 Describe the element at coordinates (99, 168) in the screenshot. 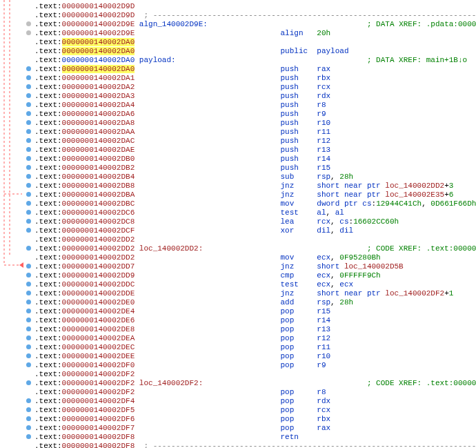

I see `address: 0000000140002DB2` at that location.